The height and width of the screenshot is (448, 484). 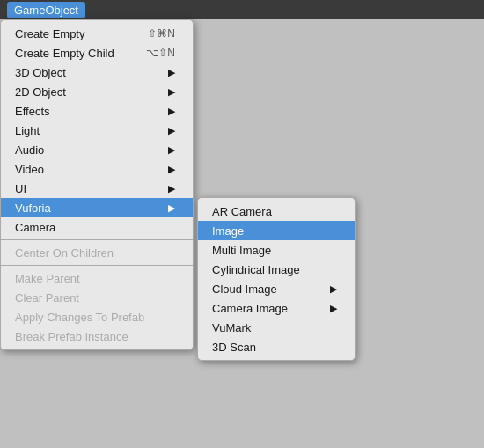 I want to click on submenu-item-cylindrical-image: Cylindrical Image, so click(x=276, y=269).